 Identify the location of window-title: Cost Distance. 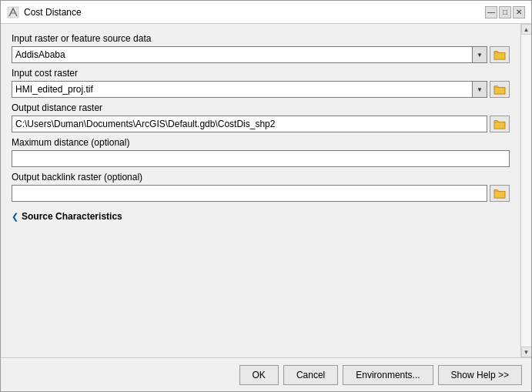
(52, 12).